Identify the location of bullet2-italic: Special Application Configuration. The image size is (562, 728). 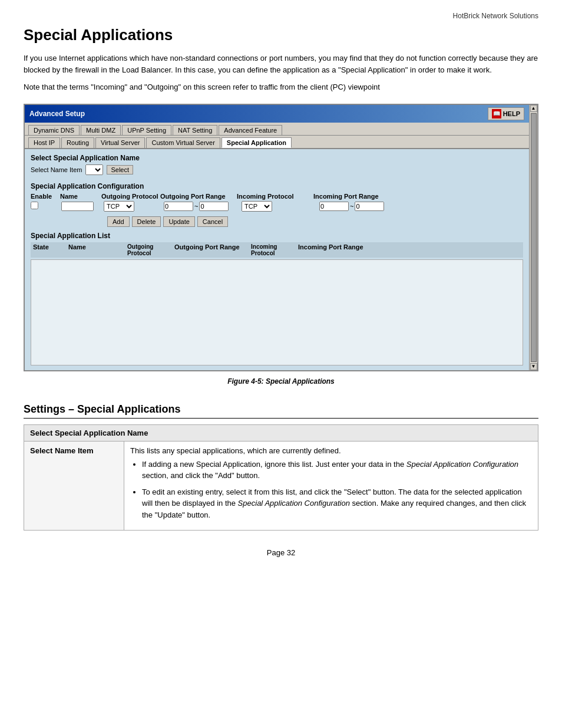
(294, 503).